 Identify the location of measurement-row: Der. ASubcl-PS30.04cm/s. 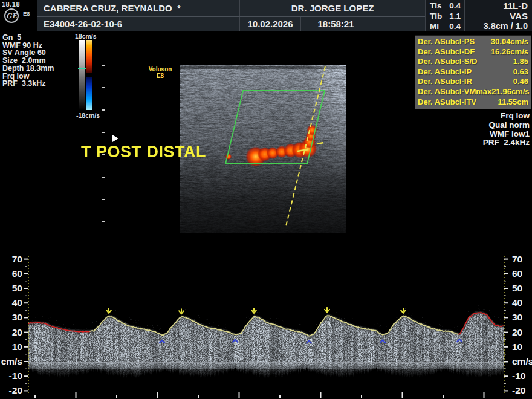
(473, 42).